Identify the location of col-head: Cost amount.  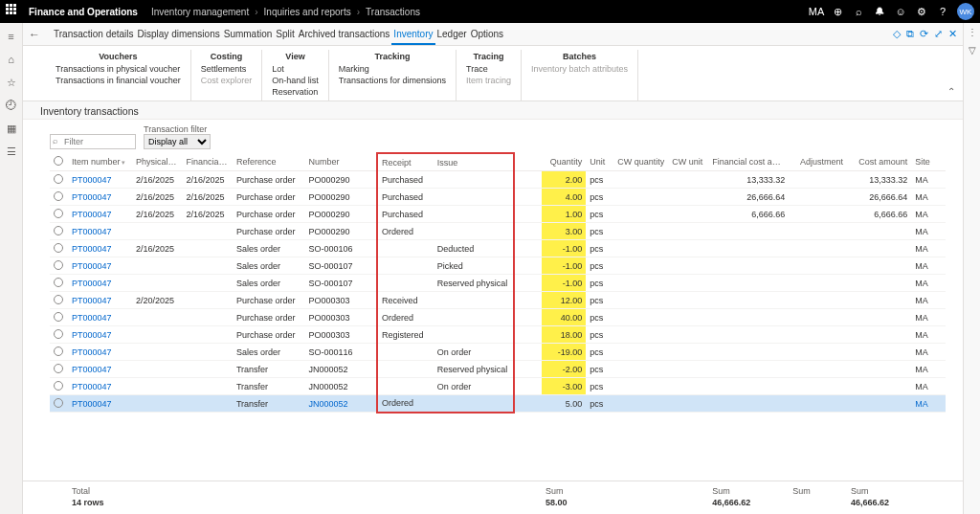
(879, 163).